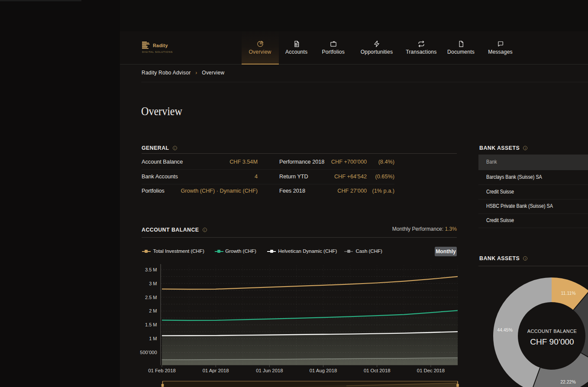  I want to click on svg-text: 01 Dec 2018, so click(431, 371).